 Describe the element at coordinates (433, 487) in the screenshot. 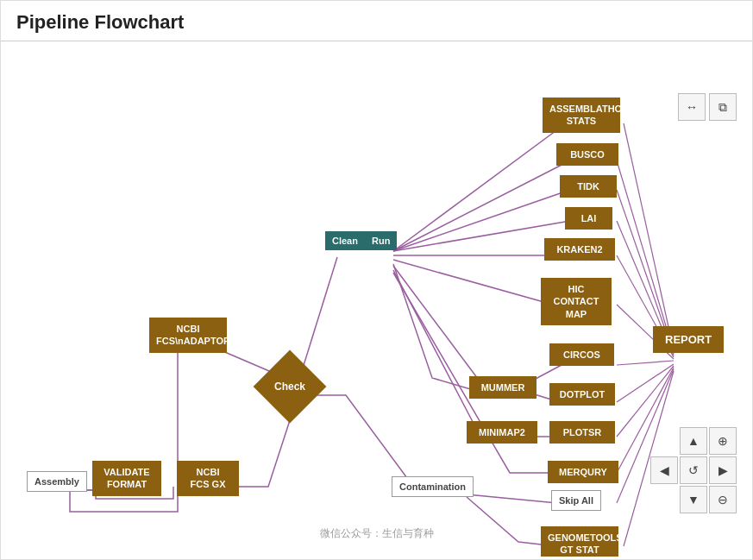

I see `node-contamination: Contamination` at that location.